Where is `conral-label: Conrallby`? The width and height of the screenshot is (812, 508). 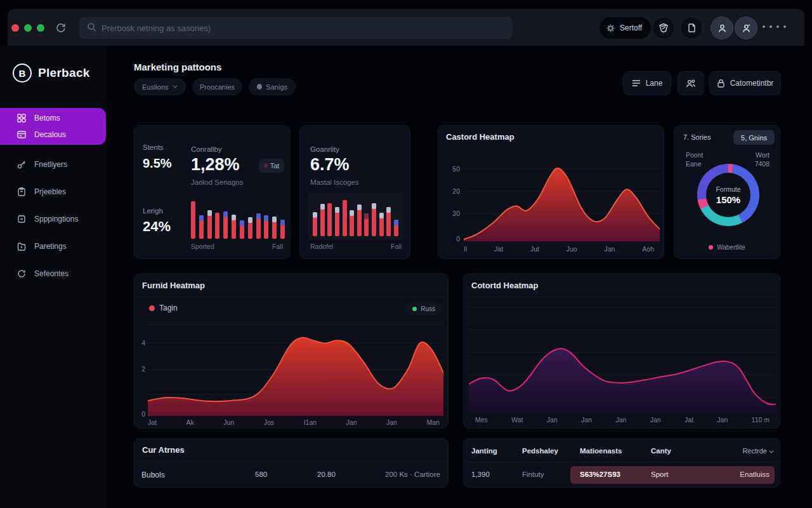 conral-label: Conrallby is located at coordinates (207, 149).